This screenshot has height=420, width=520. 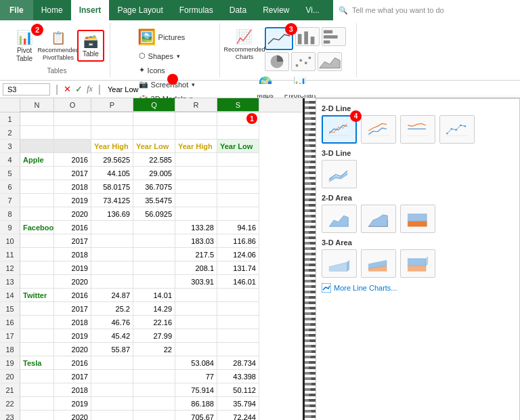 What do you see at coordinates (37, 404) in the screenshot?
I see `cell-n22` at bounding box center [37, 404].